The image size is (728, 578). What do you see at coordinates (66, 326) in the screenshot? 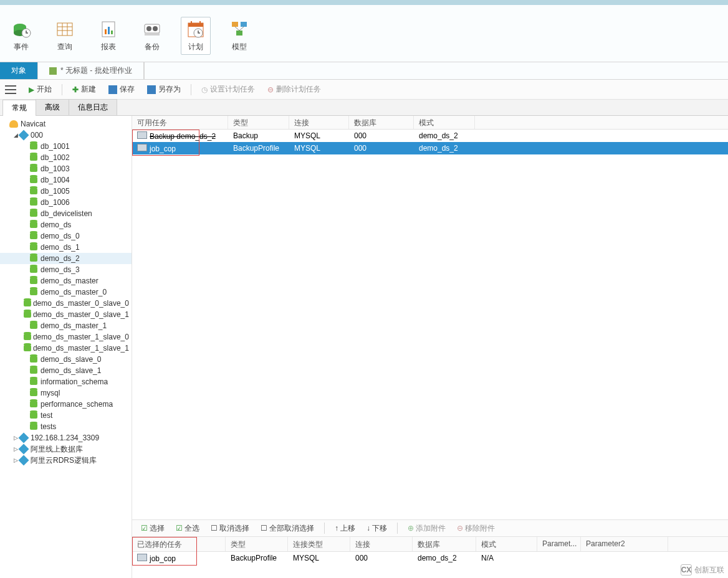
I see `tree-item: demo_ds_master_1` at bounding box center [66, 326].